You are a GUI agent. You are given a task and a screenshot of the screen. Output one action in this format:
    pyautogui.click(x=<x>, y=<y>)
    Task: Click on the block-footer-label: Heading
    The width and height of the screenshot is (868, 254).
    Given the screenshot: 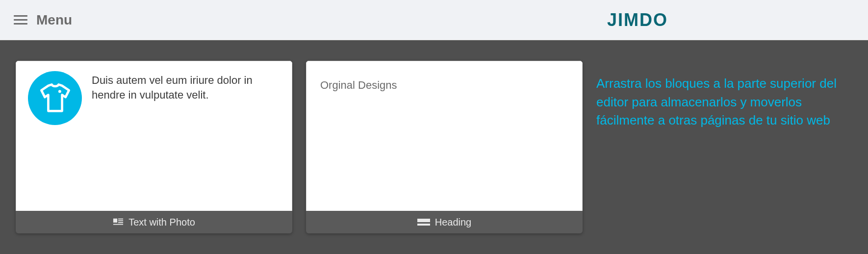 What is the action you would take?
    pyautogui.click(x=453, y=223)
    